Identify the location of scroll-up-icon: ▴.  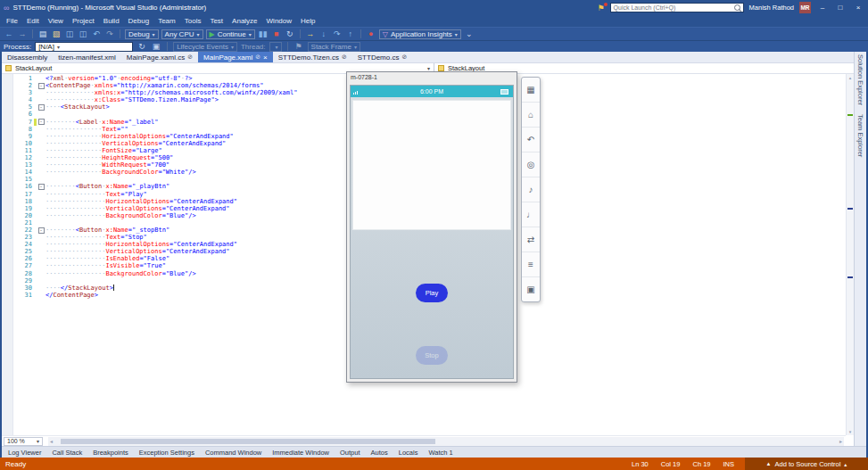
(850, 78).